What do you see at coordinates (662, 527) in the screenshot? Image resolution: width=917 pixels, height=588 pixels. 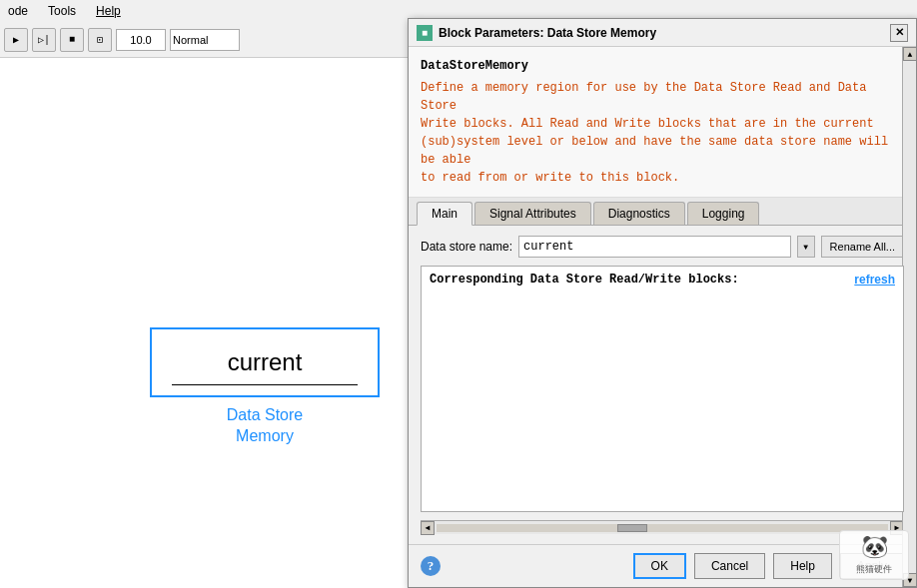 I see `dialog-hscroll: ◀ ▶` at bounding box center [662, 527].